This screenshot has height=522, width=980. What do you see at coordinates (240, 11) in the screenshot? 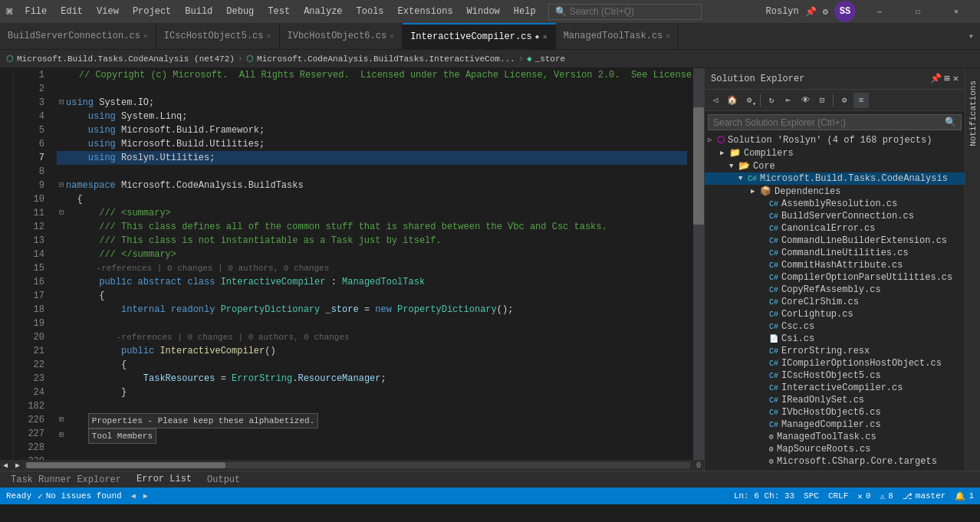
I see `menu-debug: Debug` at bounding box center [240, 11].